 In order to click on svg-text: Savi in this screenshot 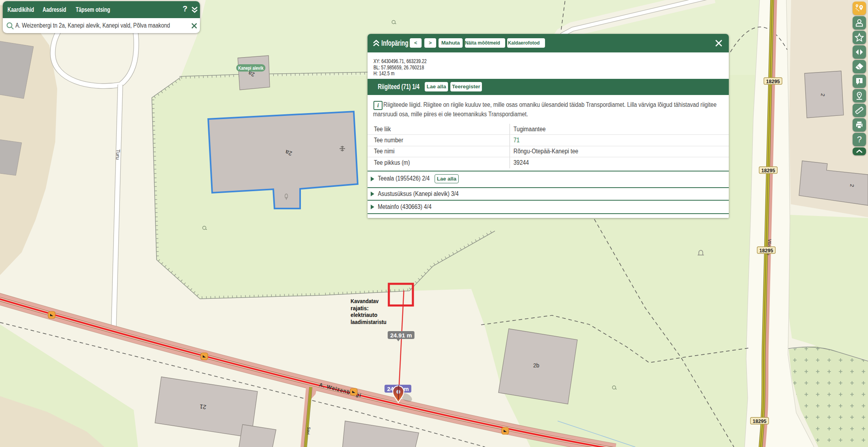, I will do `click(308, 431)`.